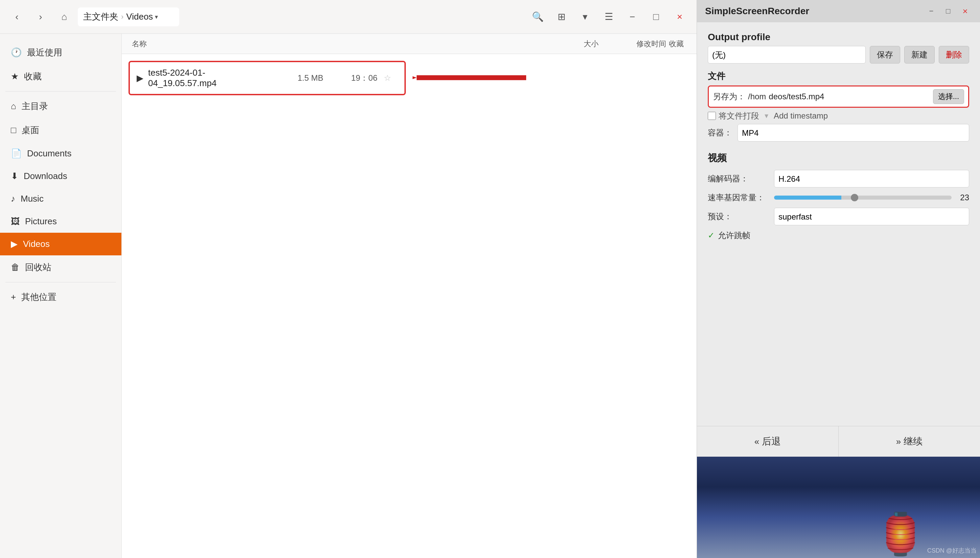 The height and width of the screenshot is (558, 980). What do you see at coordinates (348, 17) in the screenshot?
I see `toolbar: ‹ › ⌂ 主文件夹 › Videos ▾ 🔍 ⊞ ▾ ☰` at bounding box center [348, 17].